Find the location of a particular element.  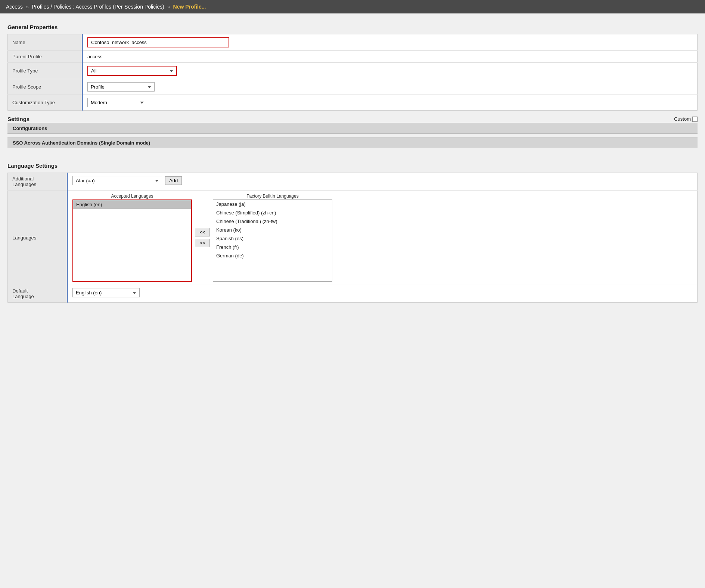

accepted-languages-panel: Accepted Languages English (en) is located at coordinates (132, 238).